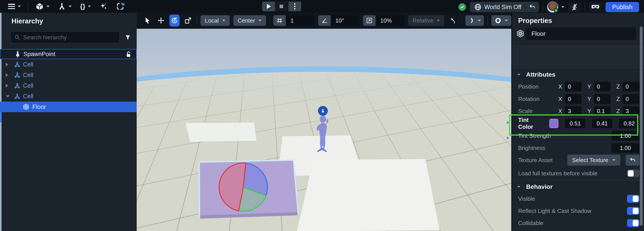  I want to click on properties-title: Properties, so click(535, 21).